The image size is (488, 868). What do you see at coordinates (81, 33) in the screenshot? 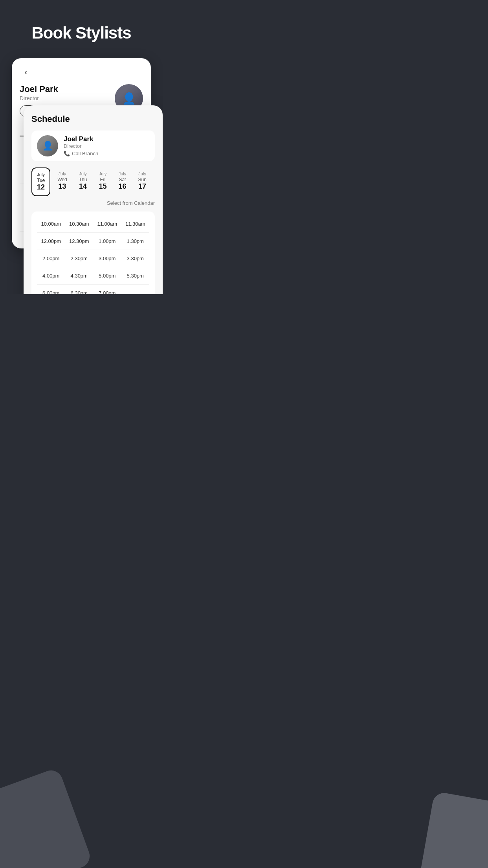
I see `page-title: Book Stylists` at bounding box center [81, 33].